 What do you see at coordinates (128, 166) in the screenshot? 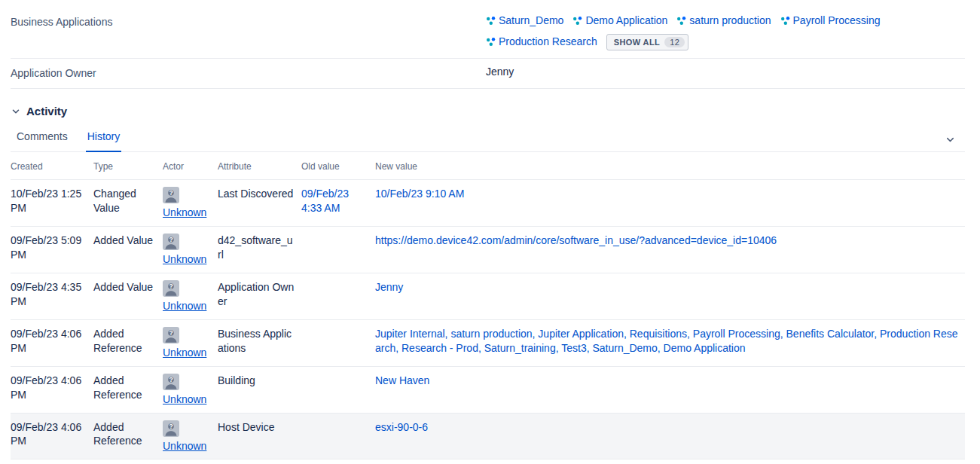
I see `column-header-type: Type` at bounding box center [128, 166].